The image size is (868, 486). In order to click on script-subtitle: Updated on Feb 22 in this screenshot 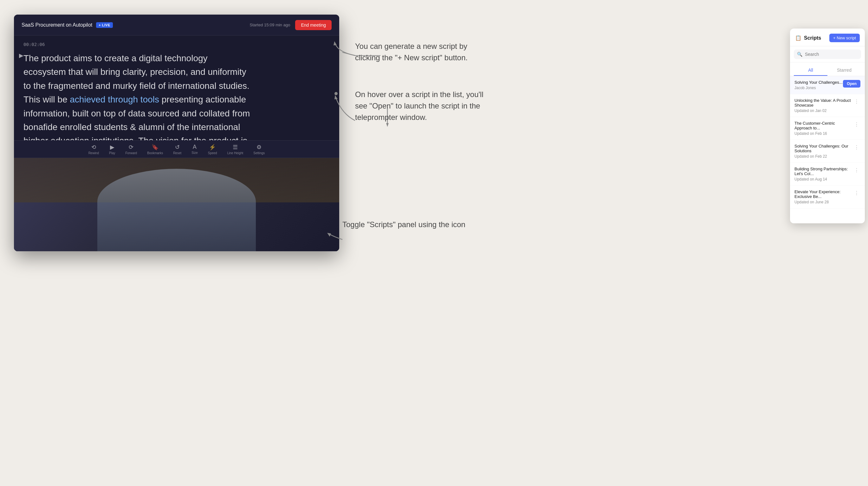, I will do `click(824, 156)`.